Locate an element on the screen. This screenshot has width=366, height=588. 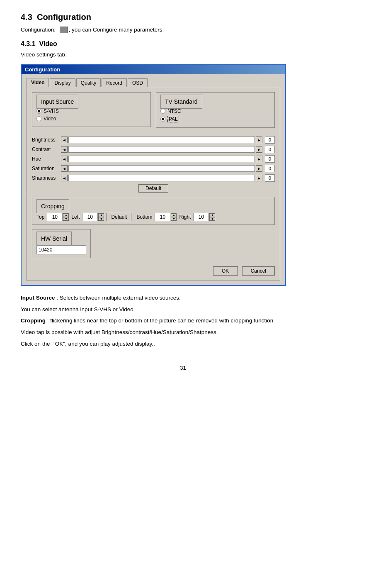
contrast-value: 0 is located at coordinates (270, 149).